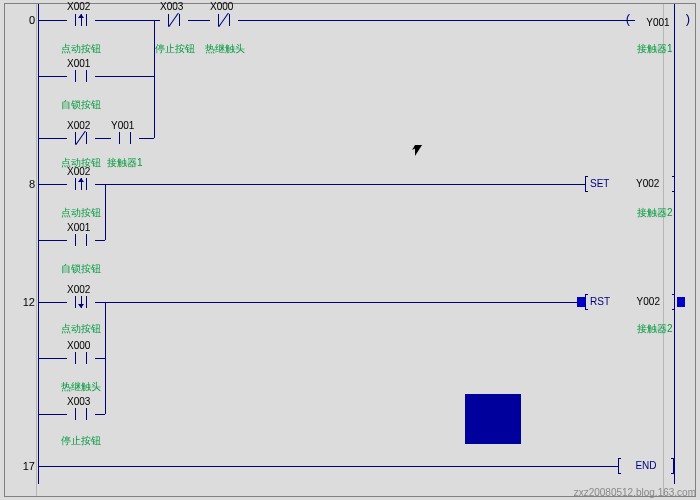 The height and width of the screenshot is (500, 700). What do you see at coordinates (81, 414) in the screenshot?
I see `contact-no-x003` at bounding box center [81, 414].